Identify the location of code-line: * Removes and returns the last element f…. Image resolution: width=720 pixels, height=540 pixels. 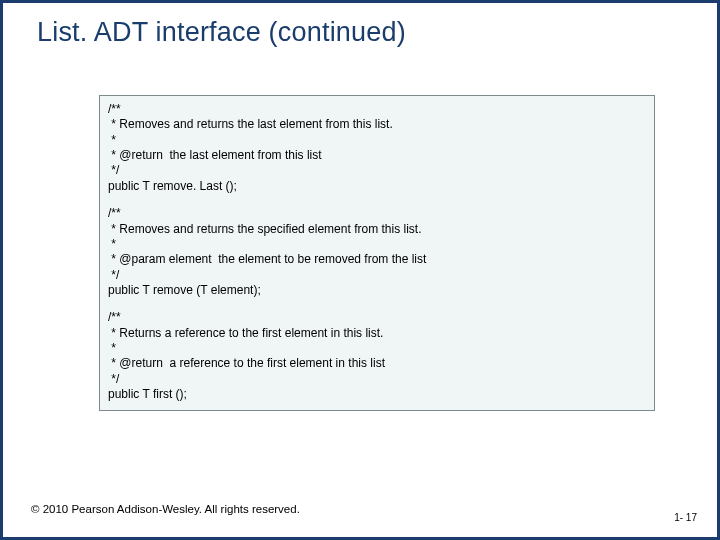
(377, 124).